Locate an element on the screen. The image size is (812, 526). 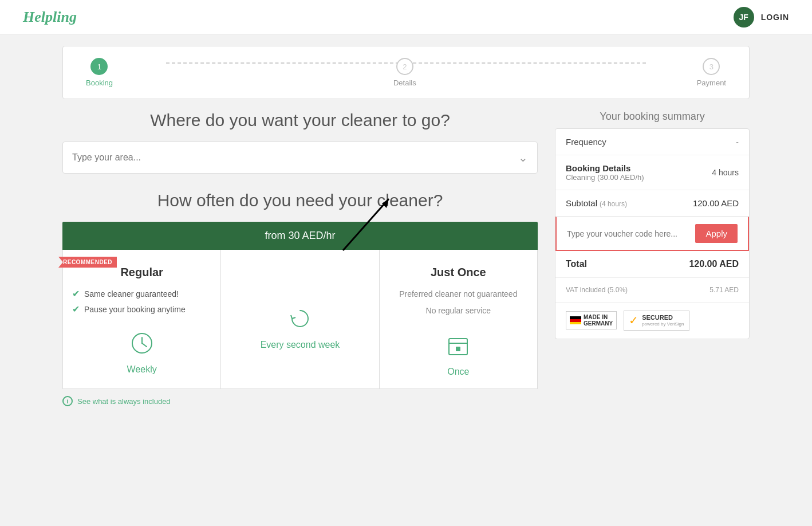
booking-details-hours: 4 hours is located at coordinates (725, 172).